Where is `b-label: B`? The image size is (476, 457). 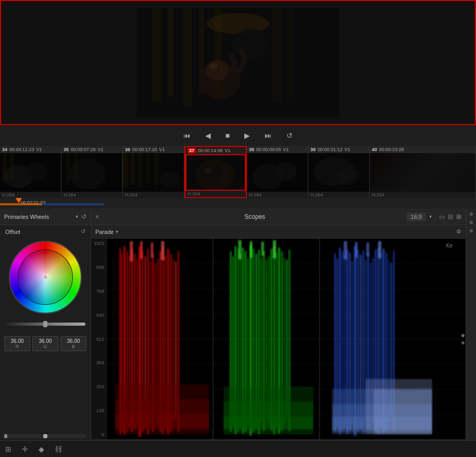 b-label: B is located at coordinates (73, 347).